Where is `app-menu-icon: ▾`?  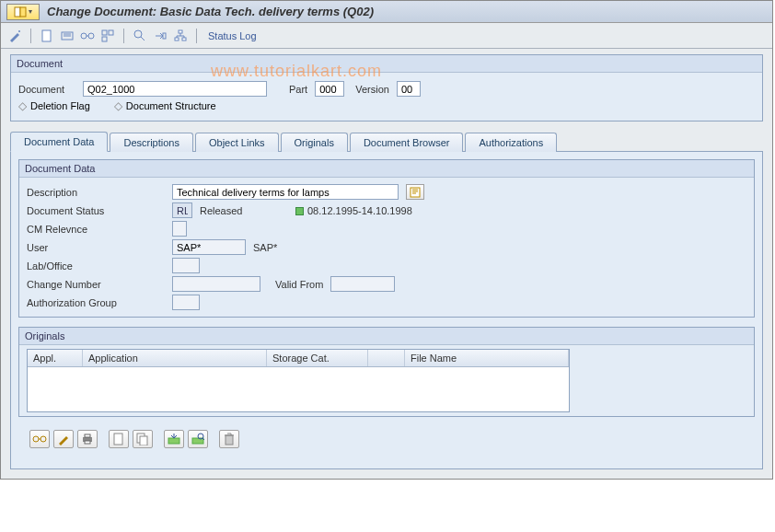 app-menu-icon: ▾ is located at coordinates (23, 12).